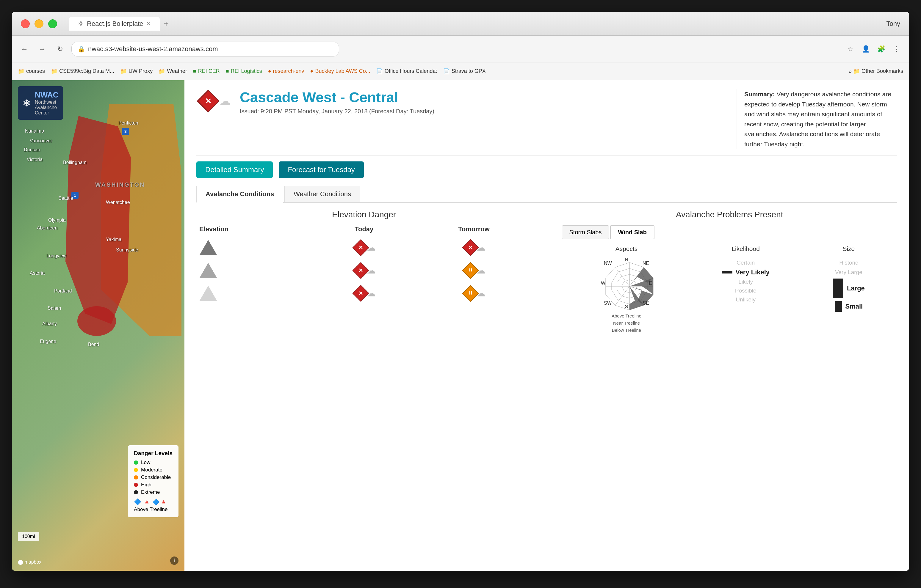 The width and height of the screenshot is (921, 588). Describe the element at coordinates (173, 71) in the screenshot. I see `bookmark-weather: 📁 Weather` at that location.